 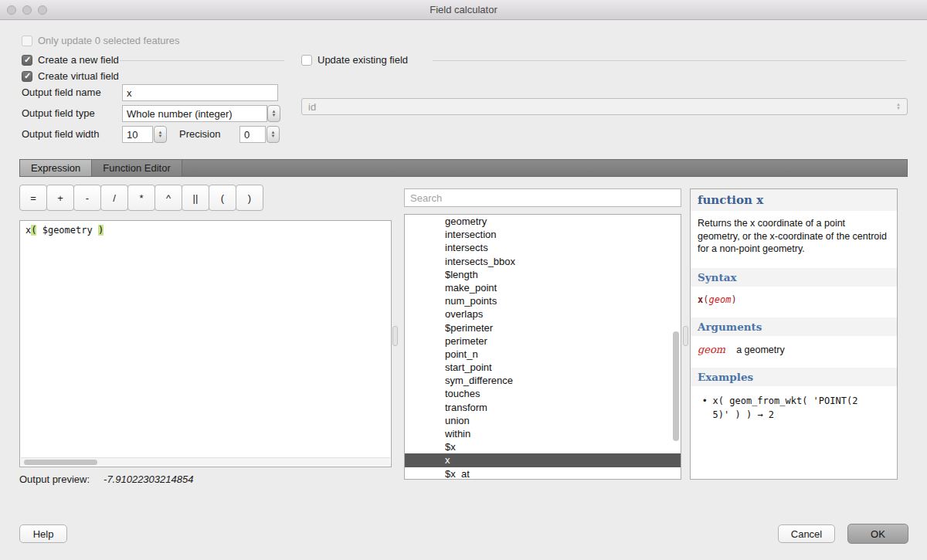 What do you see at coordinates (542, 420) in the screenshot?
I see `function-list-item: union` at bounding box center [542, 420].